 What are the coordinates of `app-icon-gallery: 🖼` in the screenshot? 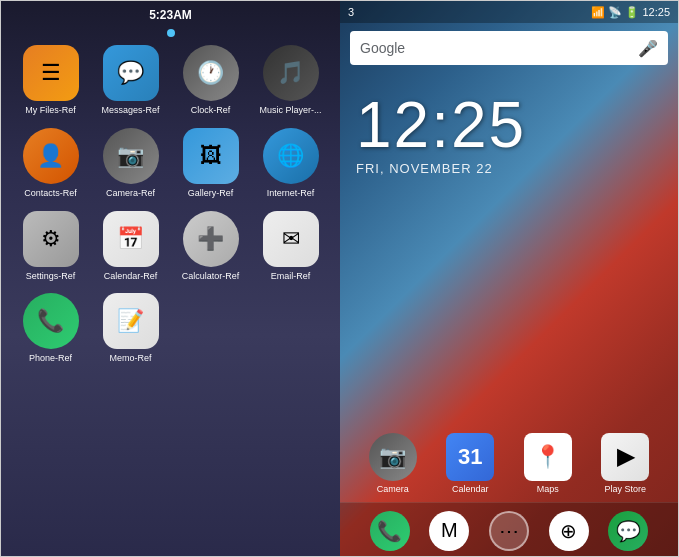 It's located at (211, 156).